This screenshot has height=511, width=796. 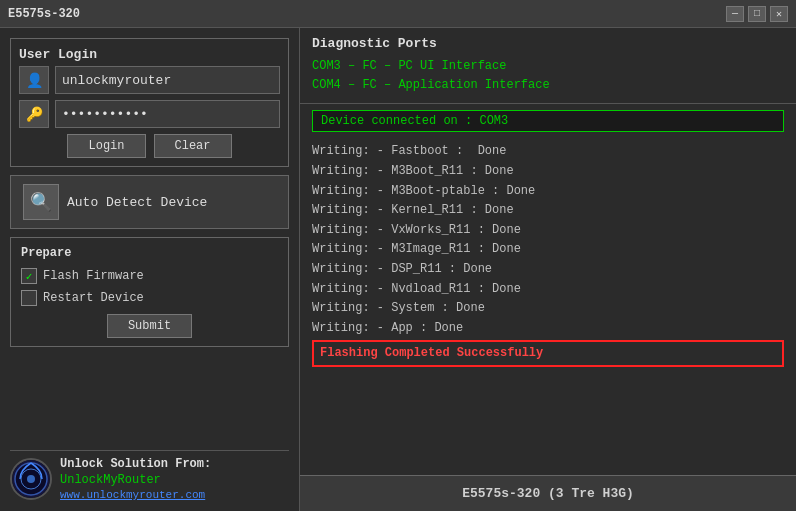 I want to click on restart-device-label: Restart Device, so click(x=94, y=298).